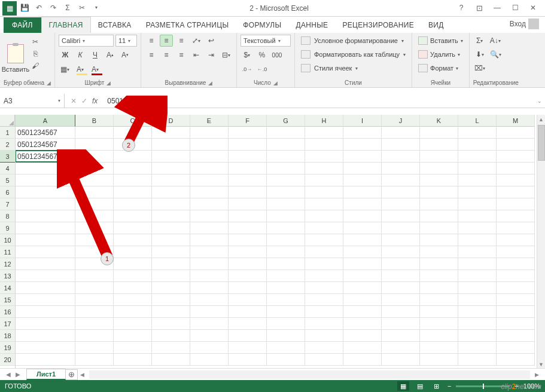  I want to click on cell-G8, so click(286, 216).